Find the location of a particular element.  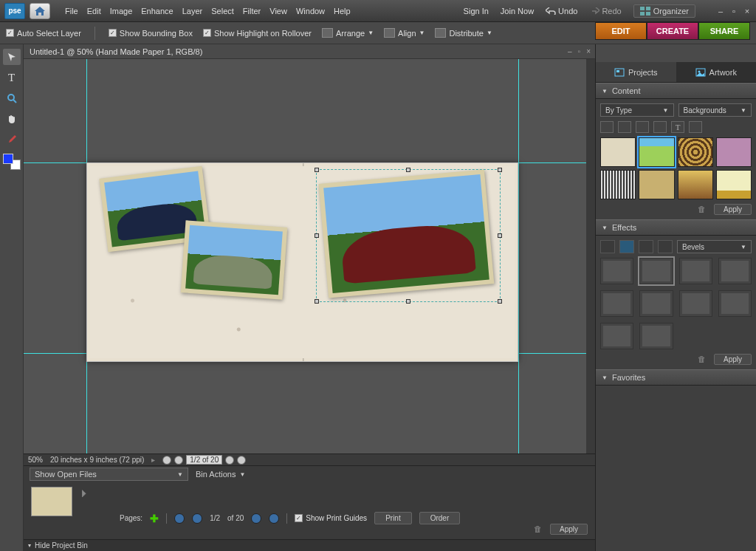

menu-edit: Edit is located at coordinates (94, 11).